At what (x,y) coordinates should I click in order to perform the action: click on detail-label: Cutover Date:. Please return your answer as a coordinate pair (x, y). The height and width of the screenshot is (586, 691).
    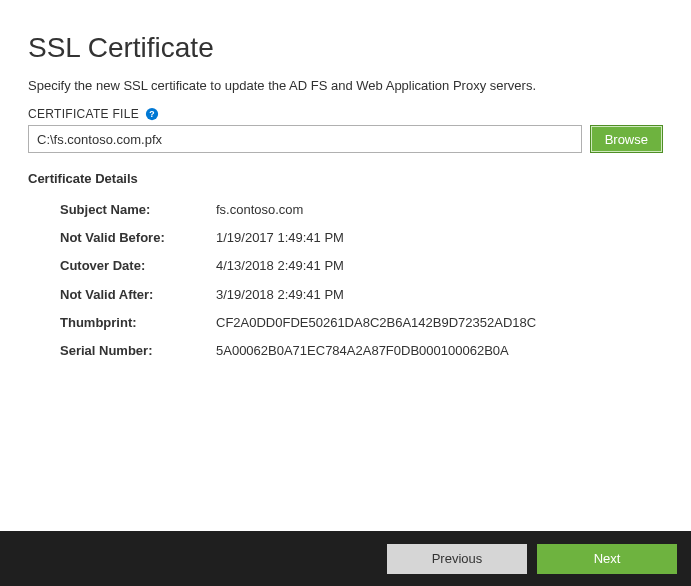
    Looking at the image, I should click on (138, 266).